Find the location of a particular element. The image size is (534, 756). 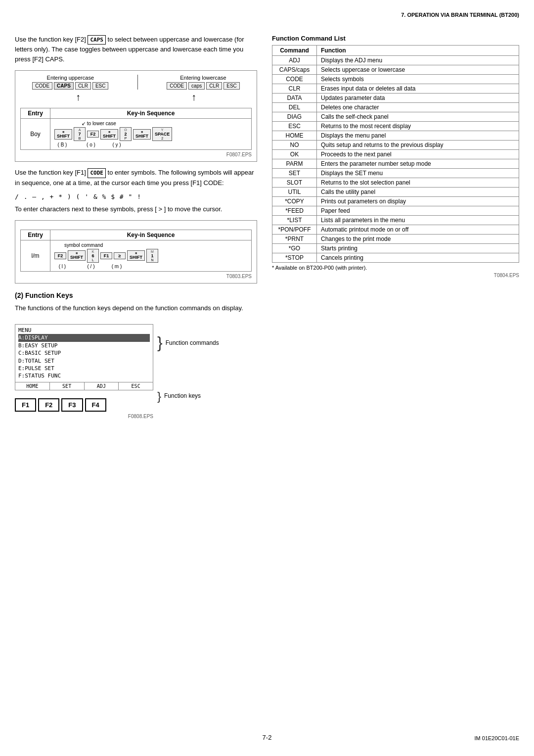

func-cell: Changes to the print mode is located at coordinates (418, 239).